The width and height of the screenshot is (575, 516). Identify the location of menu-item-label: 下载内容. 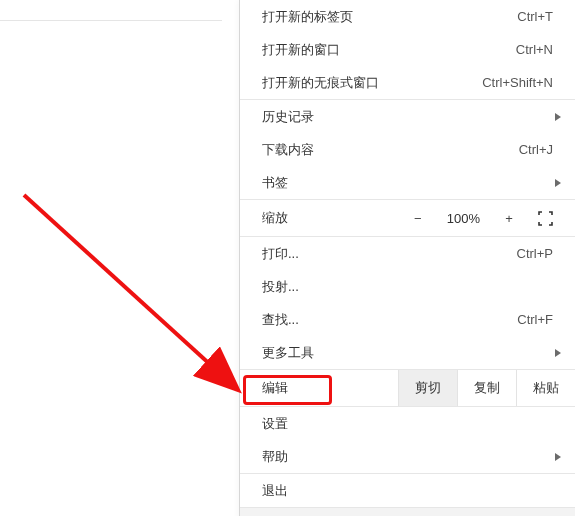
(288, 150).